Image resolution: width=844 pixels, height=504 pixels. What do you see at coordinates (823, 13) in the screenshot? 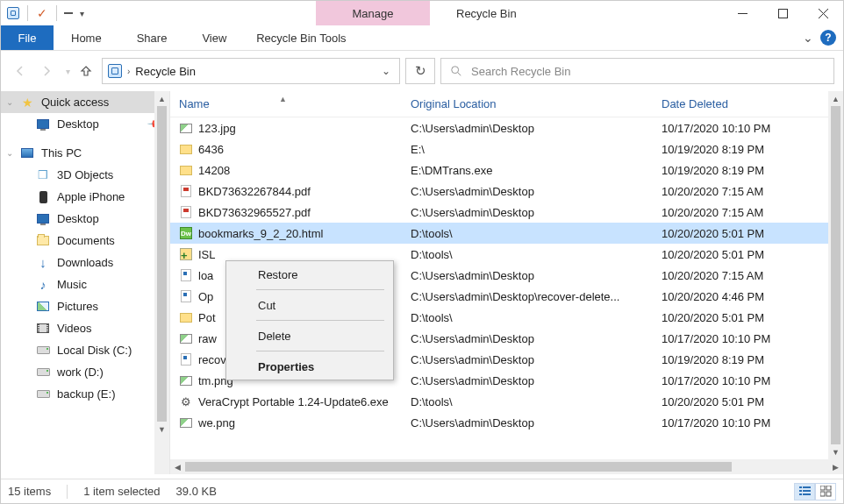
I see `close-button` at bounding box center [823, 13].